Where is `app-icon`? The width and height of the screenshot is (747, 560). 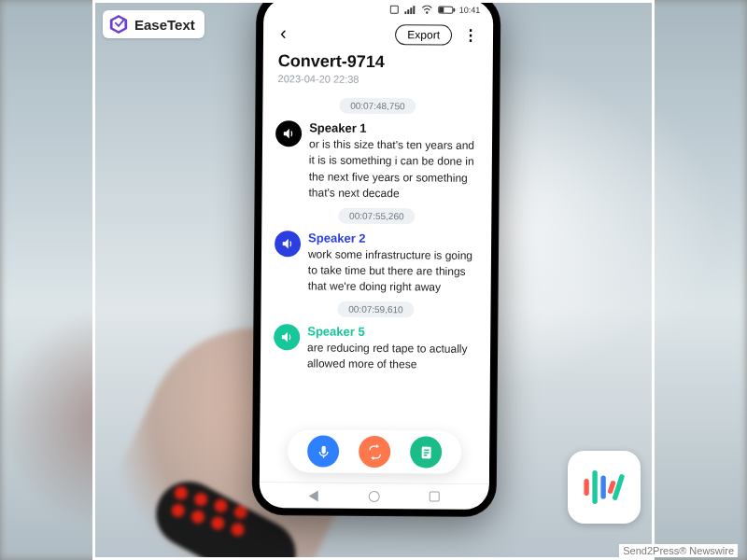
app-icon is located at coordinates (604, 487).